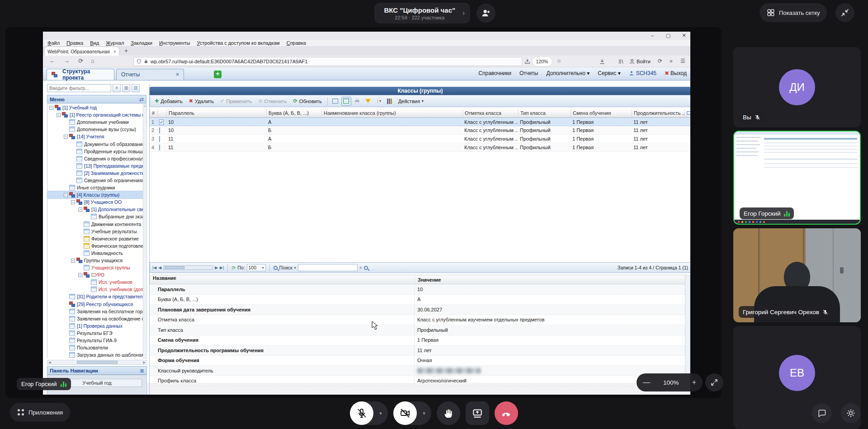 The height and width of the screenshot is (429, 868). What do you see at coordinates (145, 231) in the screenshot?
I see `tree-scrollbar: ∧` at bounding box center [145, 231].